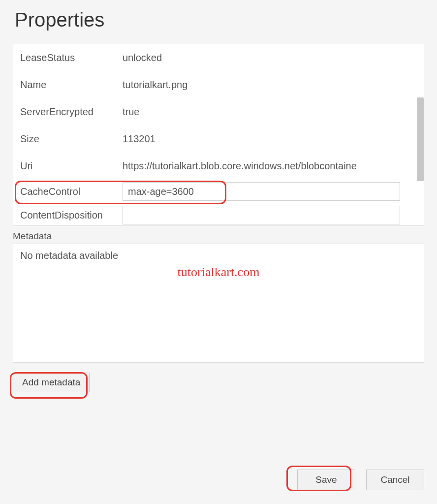  Describe the element at coordinates (71, 166) in the screenshot. I see `property-label: Uri` at that location.